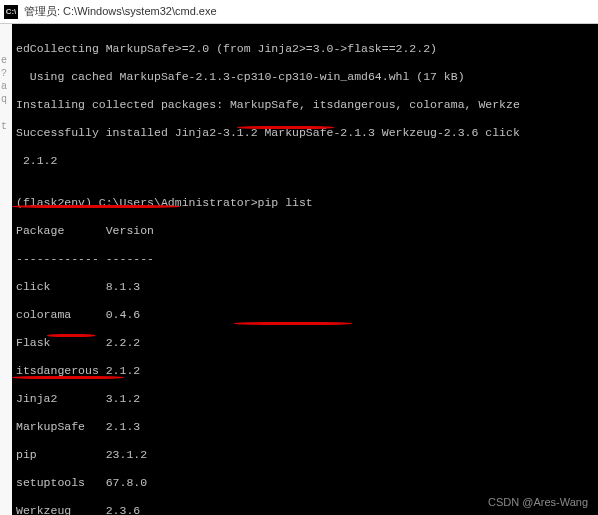 This screenshot has height=515, width=598. What do you see at coordinates (299, 12) in the screenshot?
I see `window-title-bar: C:\ 管理员: C:\Windows\system32\cmd.exe` at bounding box center [299, 12].